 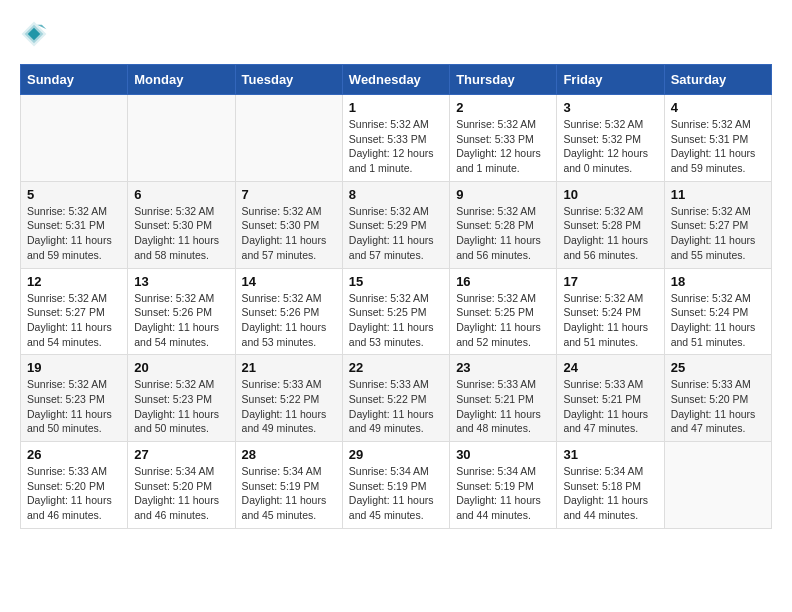 I want to click on day-number: 11, so click(x=718, y=194).